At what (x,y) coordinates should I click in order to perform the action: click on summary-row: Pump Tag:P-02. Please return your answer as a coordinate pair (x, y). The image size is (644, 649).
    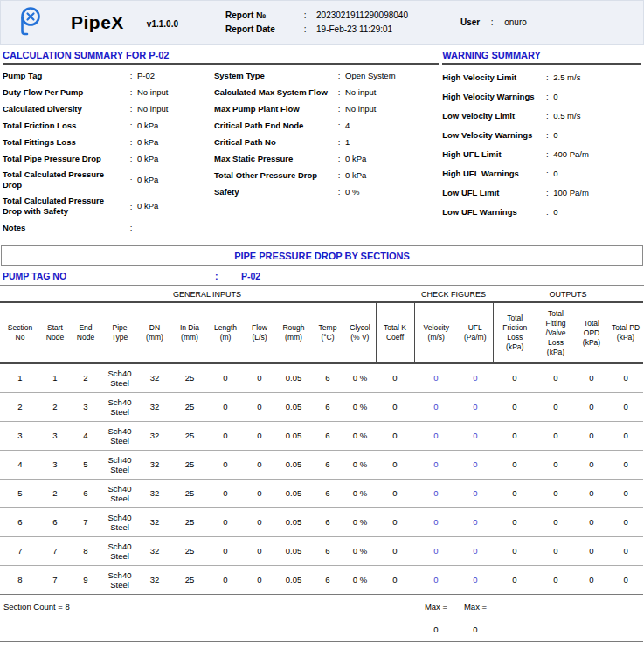
    Looking at the image, I should click on (108, 75).